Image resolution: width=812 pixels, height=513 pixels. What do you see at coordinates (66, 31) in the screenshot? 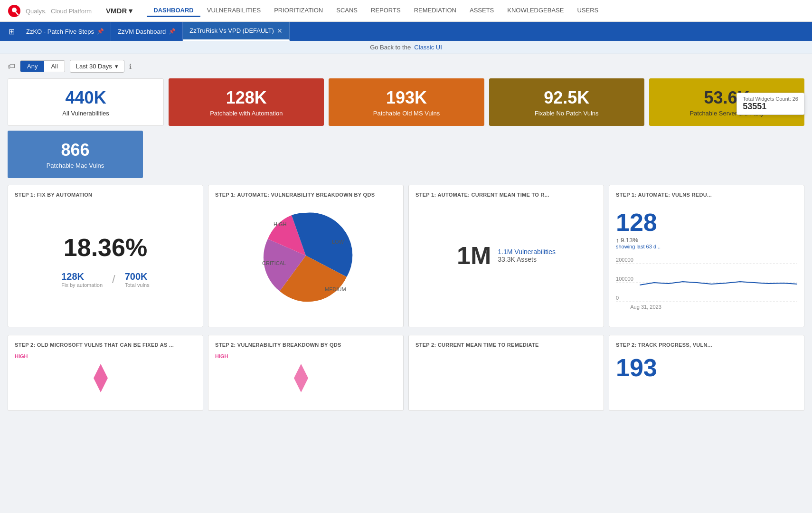
I see `tab-patch-five-steps: ZzKO - Patch Five Steps 📌` at bounding box center [66, 31].